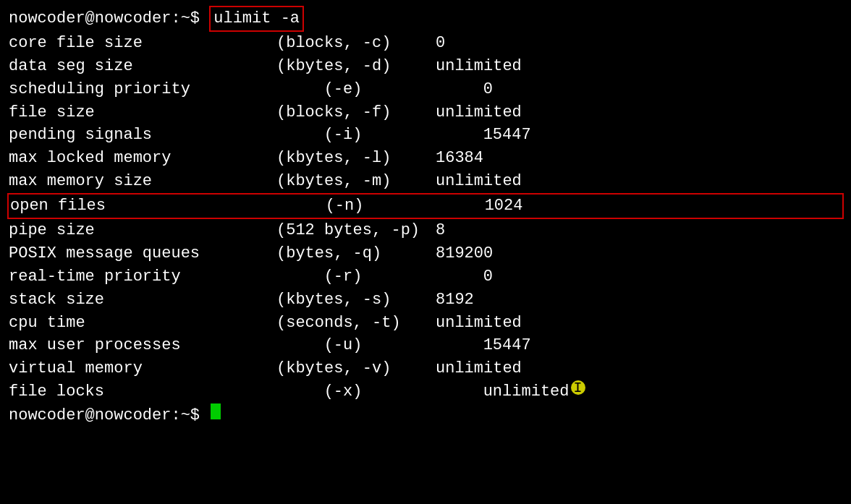  I want to click on row-data-seg-size: data seg size (kbytes, -d) unlimited, so click(426, 67).